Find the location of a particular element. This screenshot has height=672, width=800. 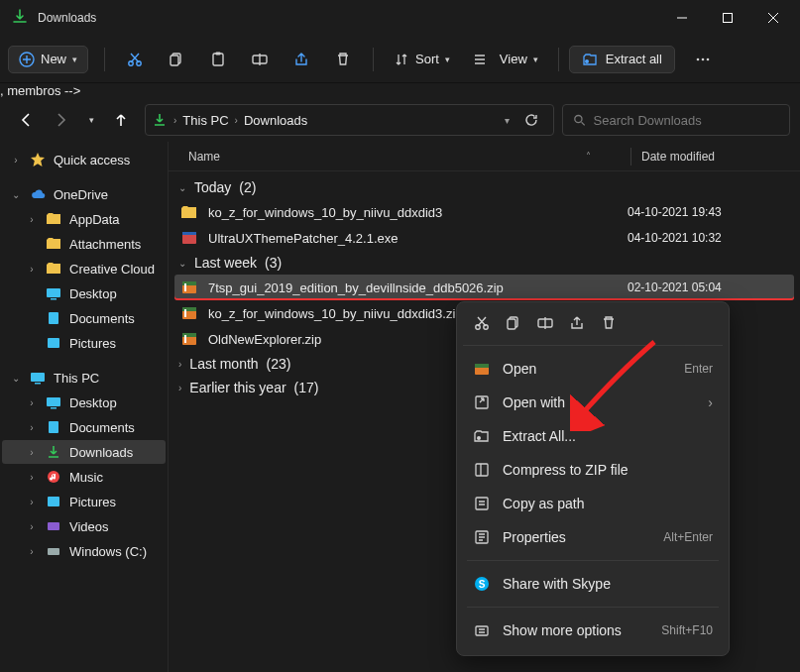

rename-icon is located at coordinates (545, 325).